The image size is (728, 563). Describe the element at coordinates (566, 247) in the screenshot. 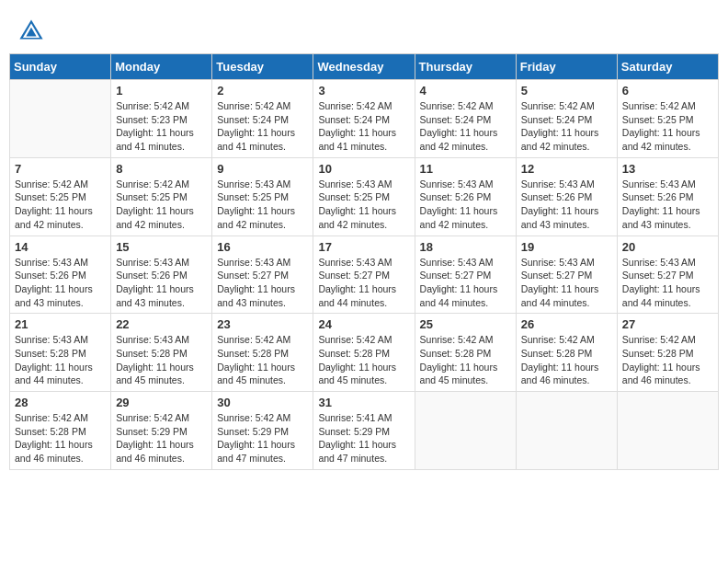

I see `day-number: 19` at that location.